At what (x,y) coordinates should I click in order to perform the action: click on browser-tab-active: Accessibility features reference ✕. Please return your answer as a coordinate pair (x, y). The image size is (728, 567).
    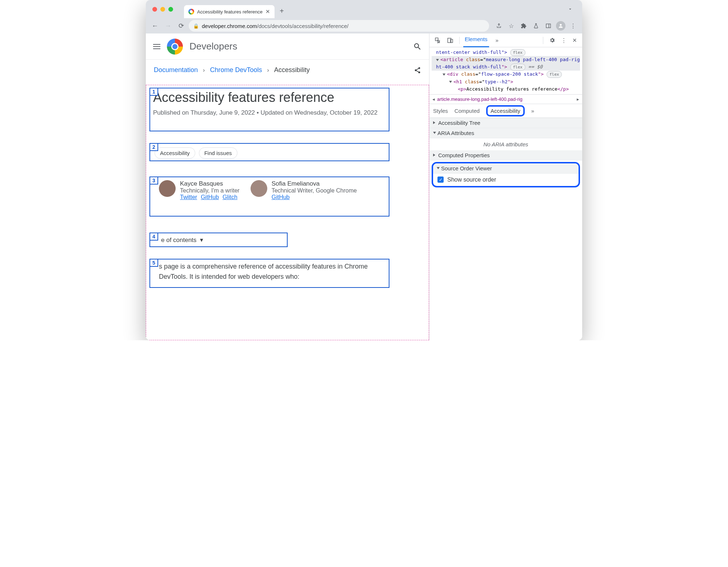
    Looking at the image, I should click on (229, 12).